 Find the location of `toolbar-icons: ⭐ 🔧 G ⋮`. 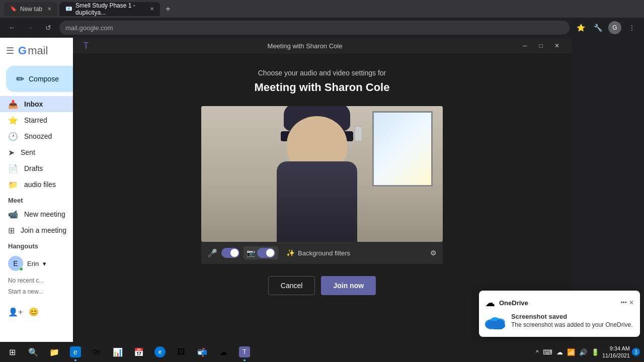

toolbar-icons: ⭐ 🔧 G ⋮ is located at coordinates (606, 28).